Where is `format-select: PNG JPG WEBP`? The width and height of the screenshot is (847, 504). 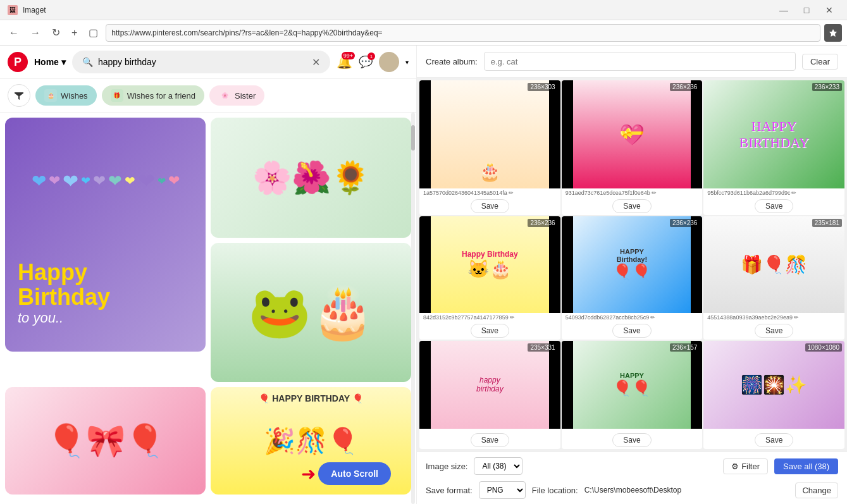
format-select: PNG JPG WEBP is located at coordinates (502, 490).